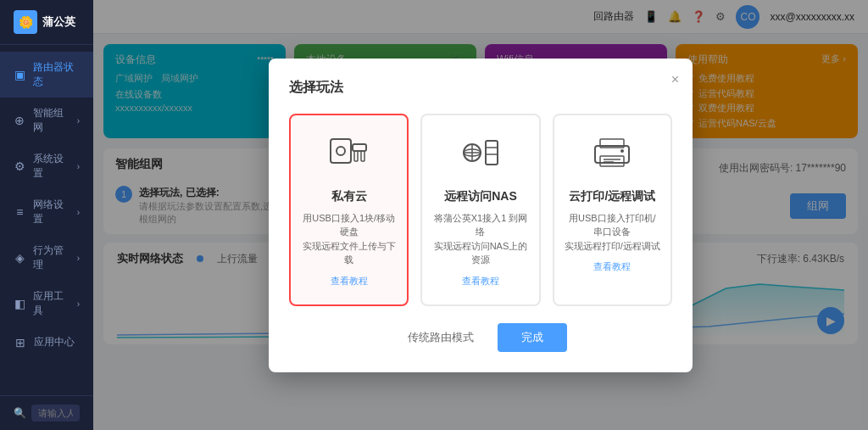  I want to click on sidebar-item-label: 路由器状态, so click(56, 75).